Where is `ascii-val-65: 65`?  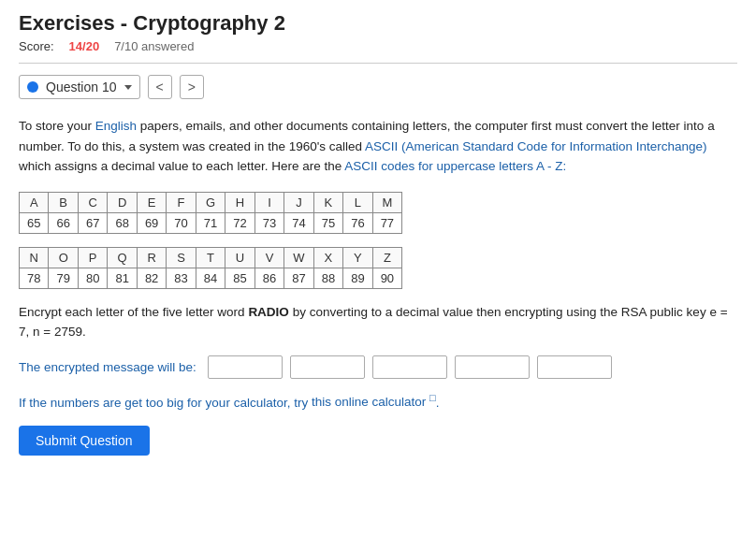 ascii-val-65: 65 is located at coordinates (34, 223).